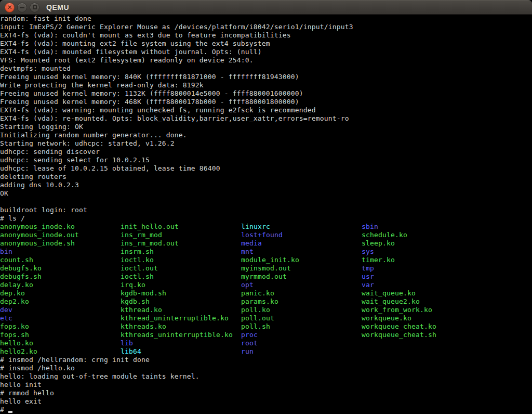  I want to click on terminal-text-segment: hello.ko, so click(17, 343).